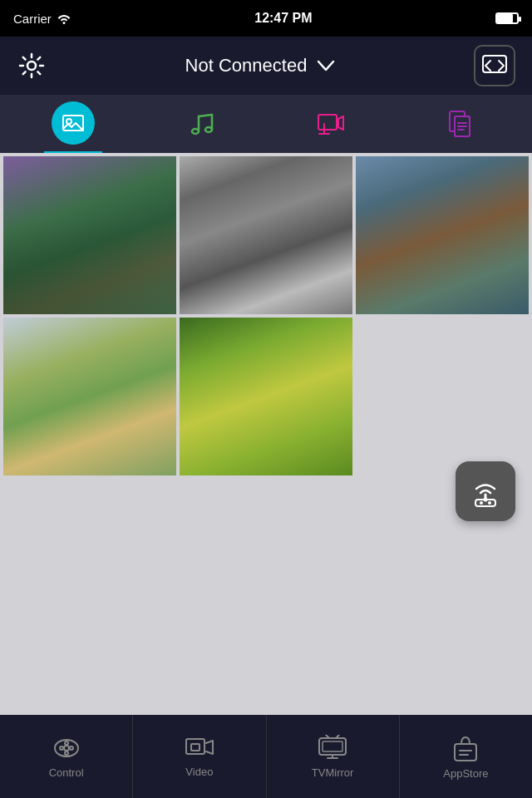  Describe the element at coordinates (332, 773) in the screenshot. I see `nav-tvmirror-label: TVMirror` at that location.